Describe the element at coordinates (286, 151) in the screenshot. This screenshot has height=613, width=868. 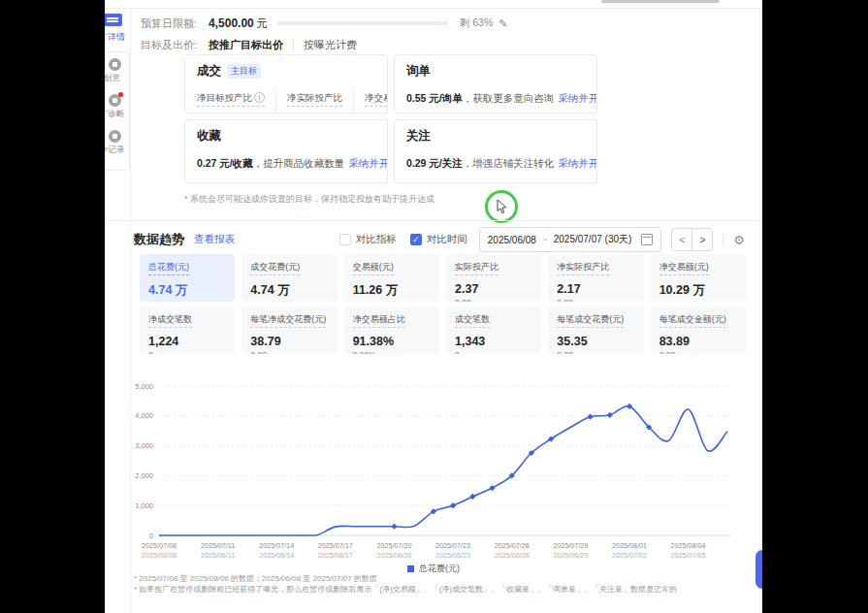
I see `goal-card-favorite: 收藏 0.27 元/收藏，提升商品收藏数量采纳并开启` at that location.